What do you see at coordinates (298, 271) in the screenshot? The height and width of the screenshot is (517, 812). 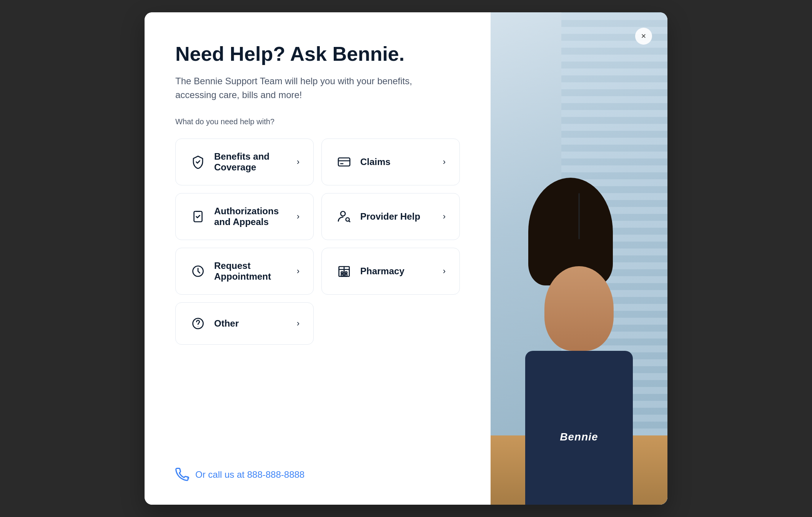 I see `request-appointment-chevron: ›` at bounding box center [298, 271].